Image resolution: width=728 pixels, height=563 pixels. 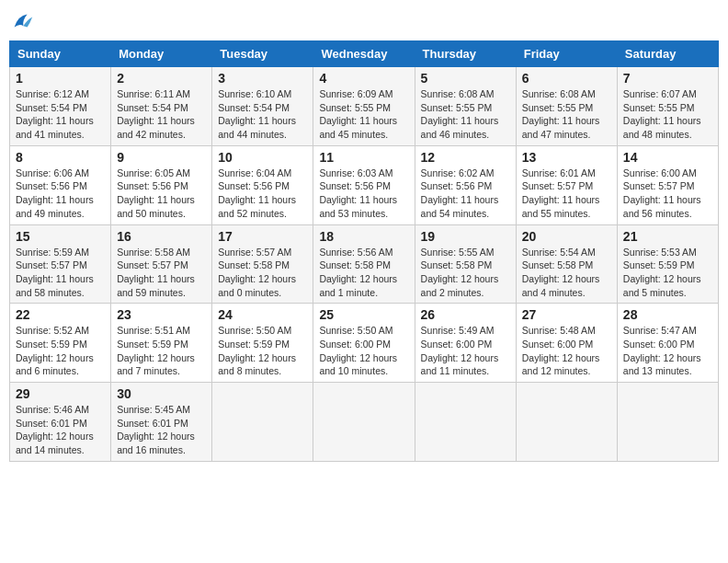 I want to click on calendar-cell: 23Sunrise: 5:51 AM Sunset: 5:59 PM Dayli…, so click(x=162, y=343).